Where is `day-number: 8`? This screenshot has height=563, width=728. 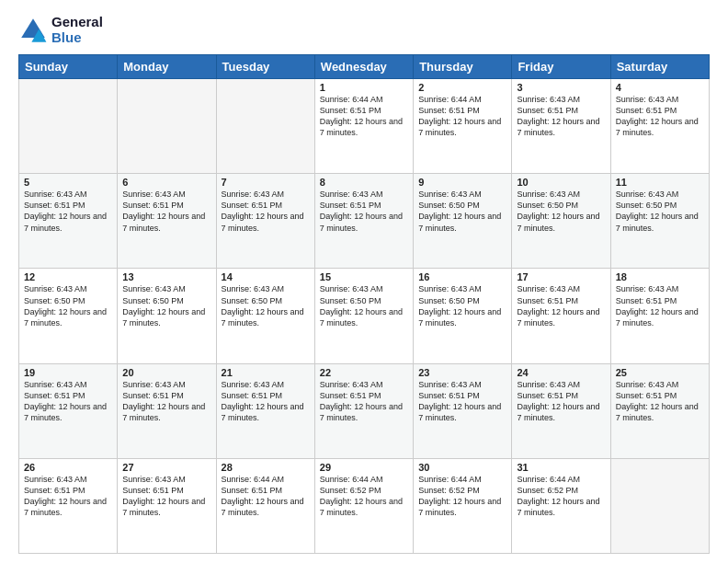 day-number: 8 is located at coordinates (364, 182).